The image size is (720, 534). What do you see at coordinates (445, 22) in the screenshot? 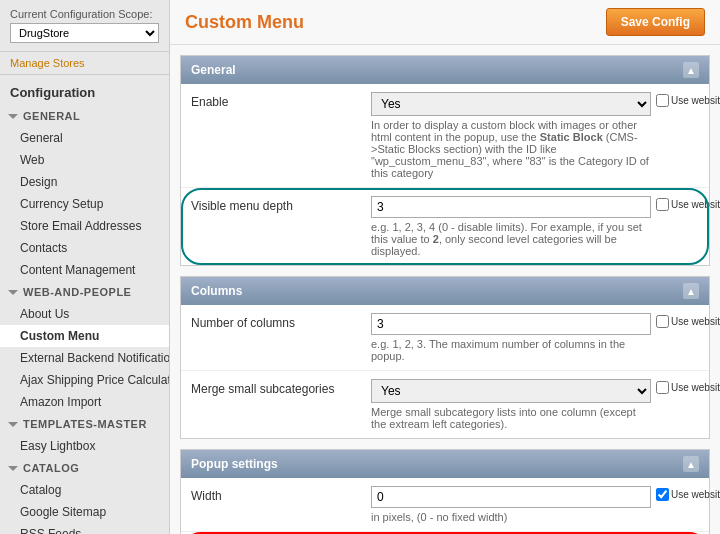
I see `top-bar: Custom Menu Save Config` at bounding box center [445, 22].